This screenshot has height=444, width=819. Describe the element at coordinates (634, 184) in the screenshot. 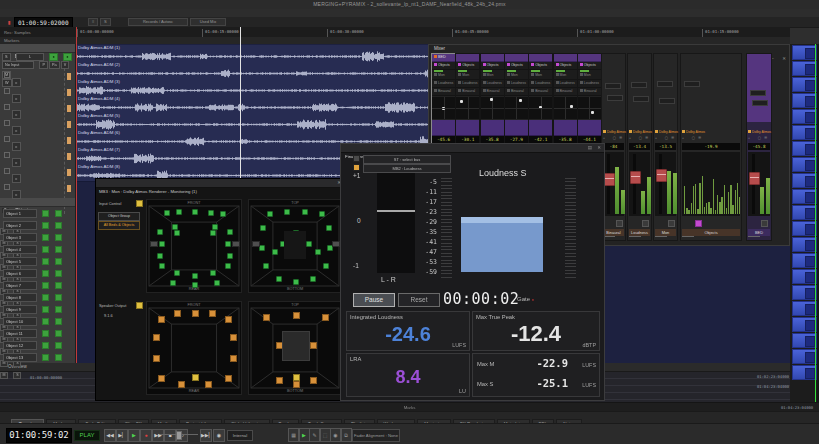

I see `fader-track` at that location.